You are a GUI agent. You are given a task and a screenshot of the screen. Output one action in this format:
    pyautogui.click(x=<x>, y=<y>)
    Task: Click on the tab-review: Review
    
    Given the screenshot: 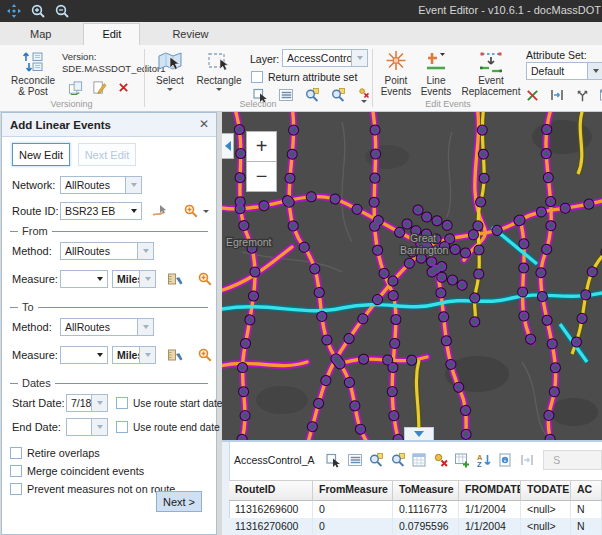 What is the action you would take?
    pyautogui.click(x=190, y=34)
    